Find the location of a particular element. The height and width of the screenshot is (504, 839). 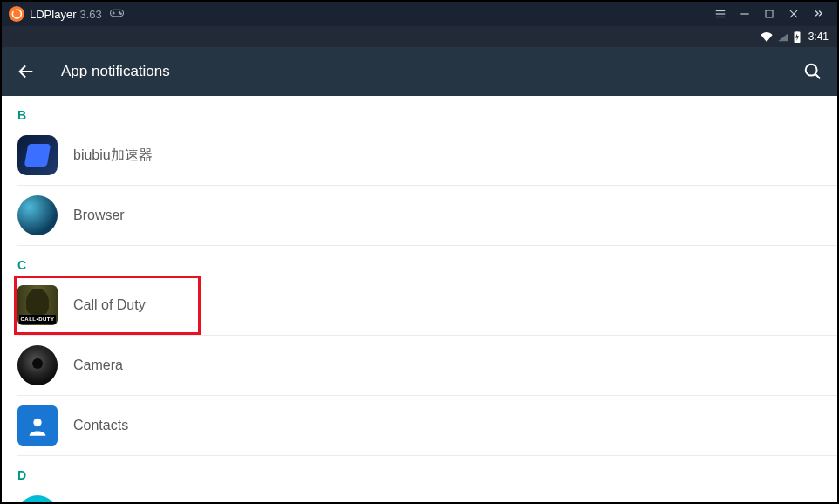

contacts-icon is located at coordinates (38, 426).